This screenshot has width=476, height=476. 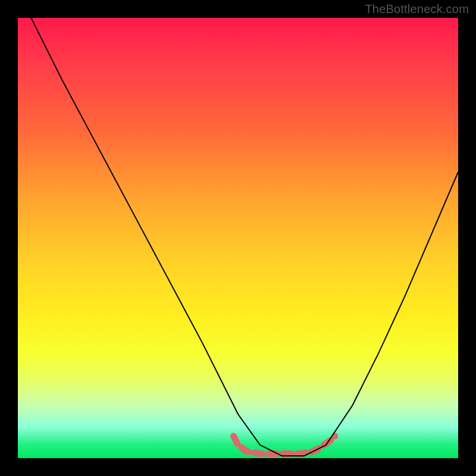 What do you see at coordinates (284, 445) in the screenshot?
I see `bottom-marker` at bounding box center [284, 445].